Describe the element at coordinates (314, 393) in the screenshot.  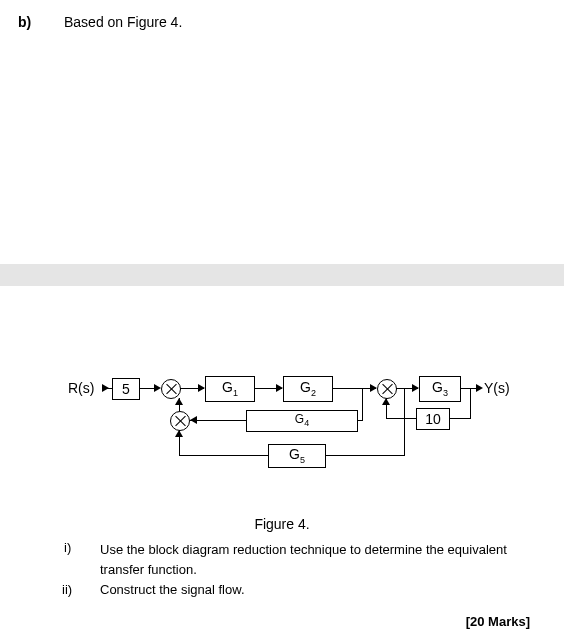
I see `g2-sub: 2` at that location.